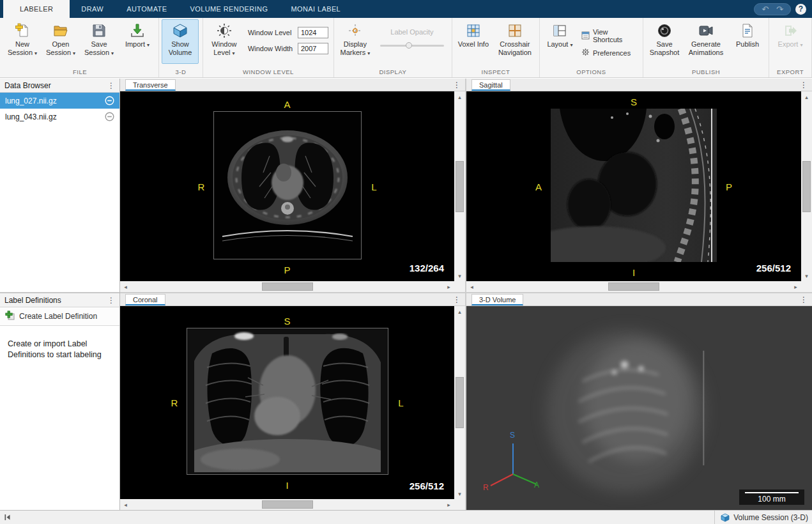  What do you see at coordinates (457, 300) in the screenshot?
I see `coronal-pane-menu-icon: ⋮` at bounding box center [457, 300].